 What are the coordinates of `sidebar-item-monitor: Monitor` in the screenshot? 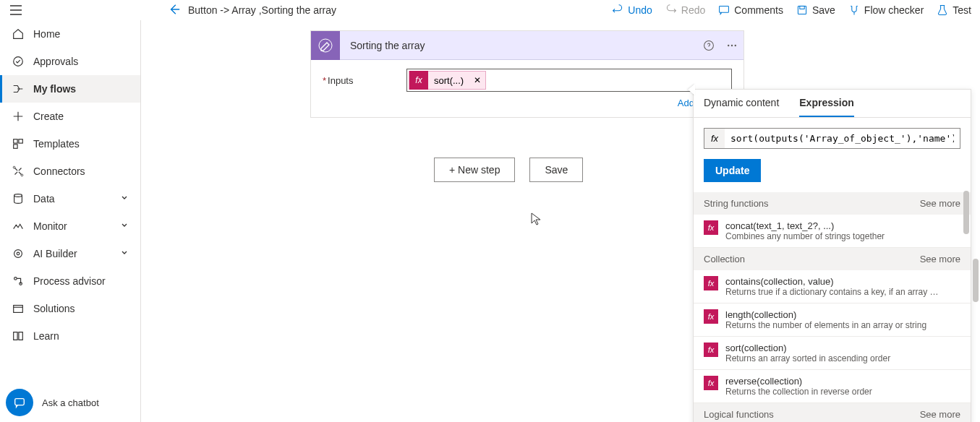 It's located at (70, 226).